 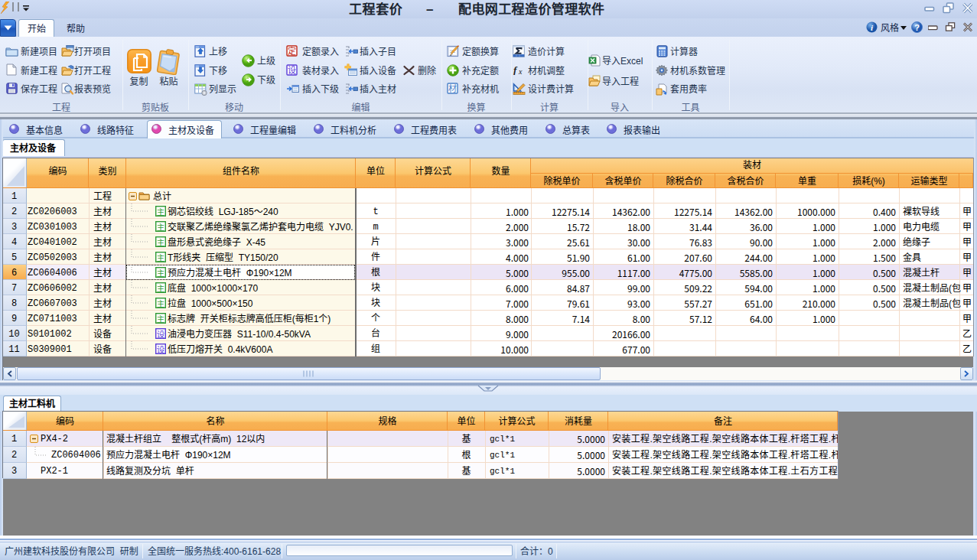 I want to click on svg-text: 材, so click(x=453, y=89).